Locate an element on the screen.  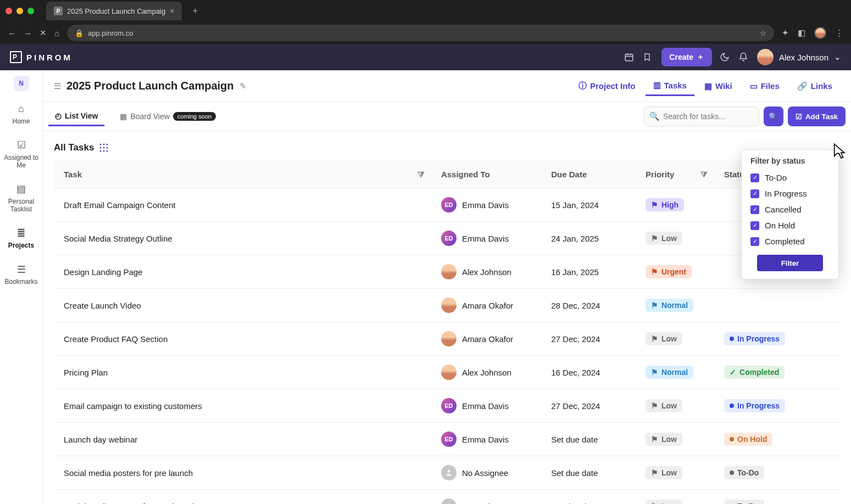
table-row: Pricing Plan Alex Johnson 16 Dec, 2024 ⚑… is located at coordinates (447, 372).